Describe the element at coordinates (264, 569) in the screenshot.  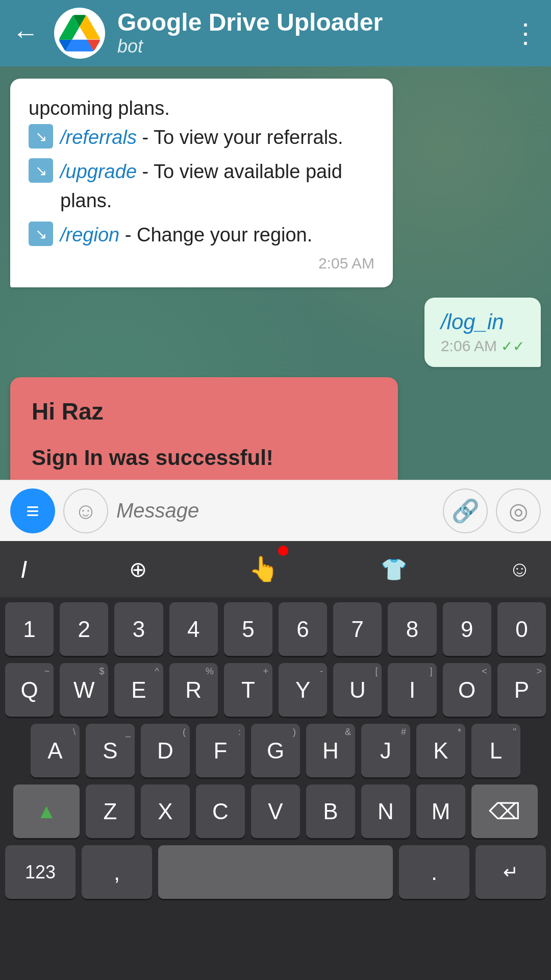
I see `gesture-tool-button: 👆` at that location.